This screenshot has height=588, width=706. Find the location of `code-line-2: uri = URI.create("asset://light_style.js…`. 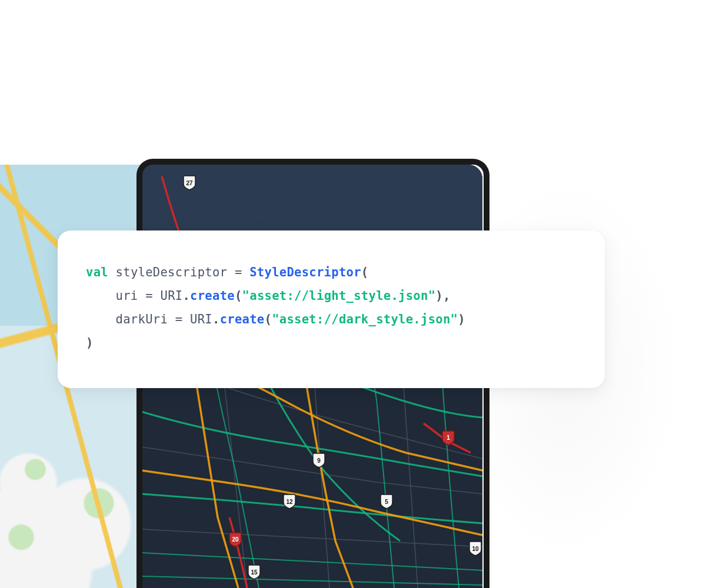

code-line-2: uri = URI.create("asset://light_style.js… is located at coordinates (331, 296).